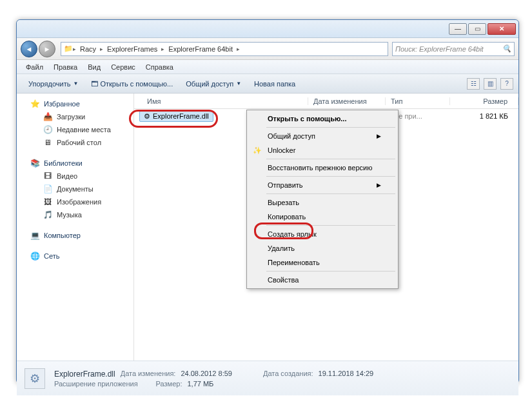 The image size is (532, 396). Describe the element at coordinates (322, 262) in the screenshot. I see `ctx-rename: Переименовать` at that location.